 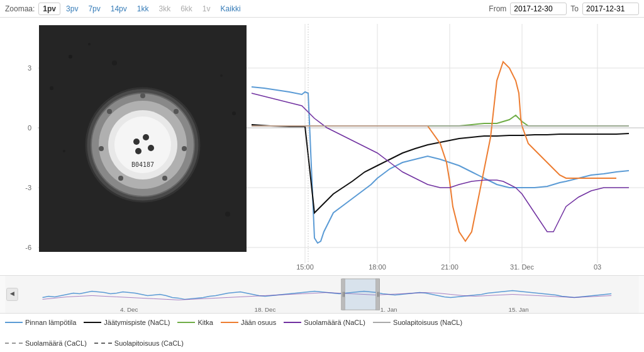 I want to click on legend-line-friction, so click(x=186, y=322).